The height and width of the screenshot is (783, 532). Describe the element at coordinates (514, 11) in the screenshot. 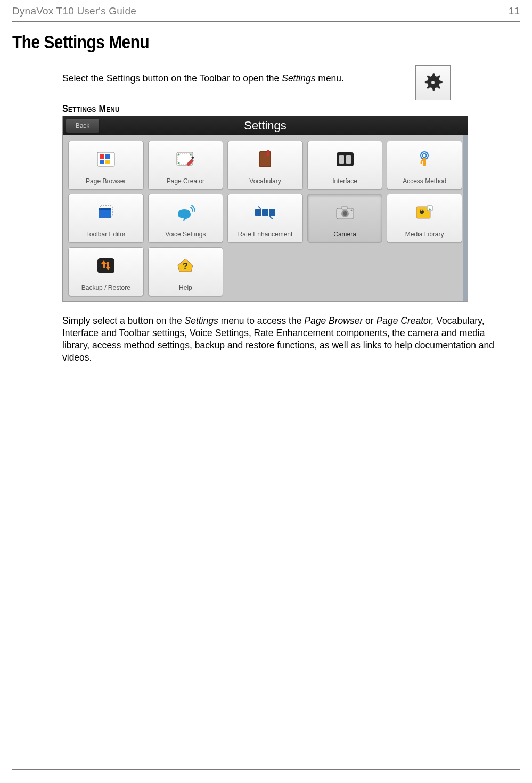

I see `page-number: 11` at that location.